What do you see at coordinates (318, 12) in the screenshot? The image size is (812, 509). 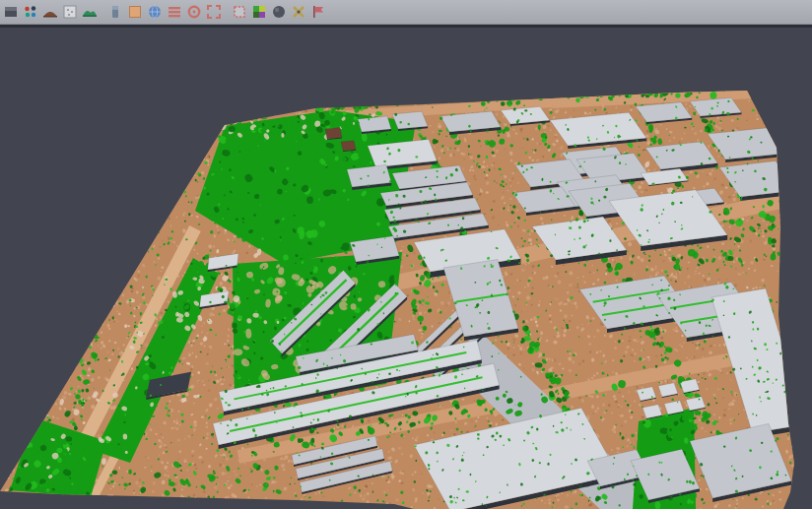 I see `flag-tool-icon` at bounding box center [318, 12].